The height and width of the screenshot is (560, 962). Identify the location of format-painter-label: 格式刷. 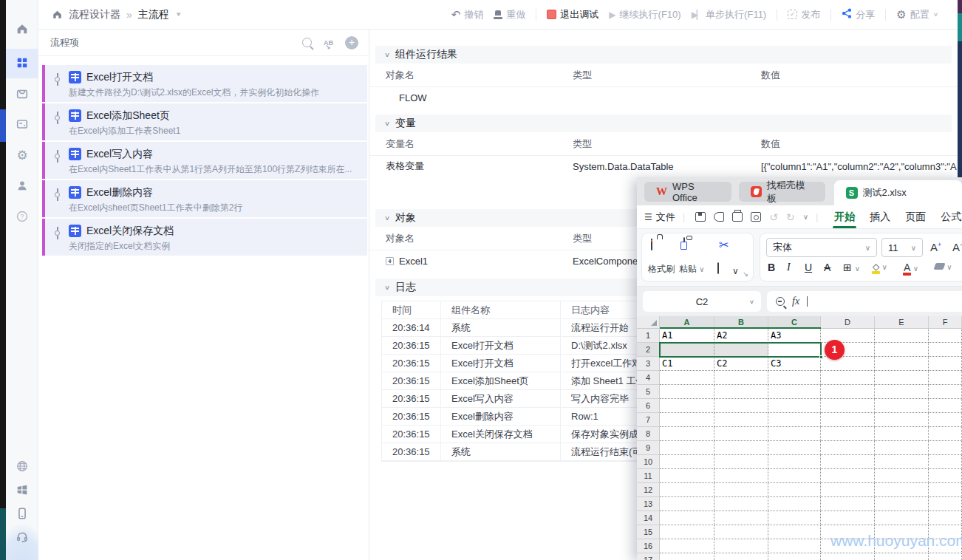
(661, 269).